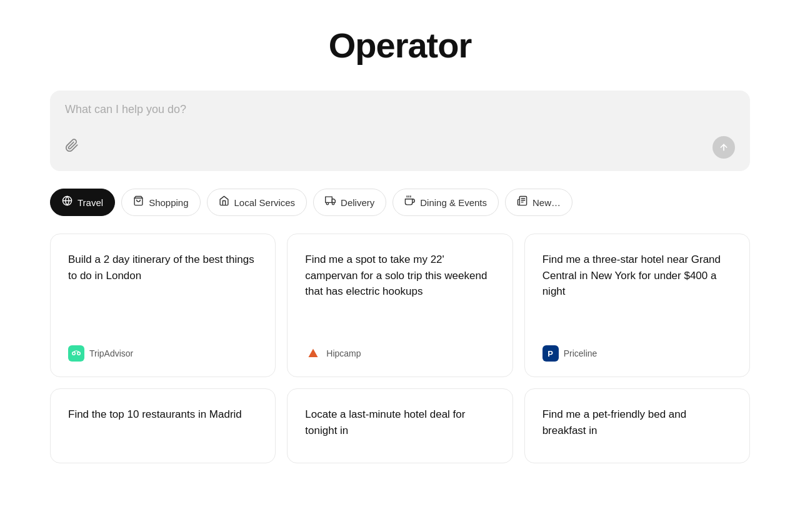 This screenshot has width=800, height=532. I want to click on dining-icon, so click(410, 202).